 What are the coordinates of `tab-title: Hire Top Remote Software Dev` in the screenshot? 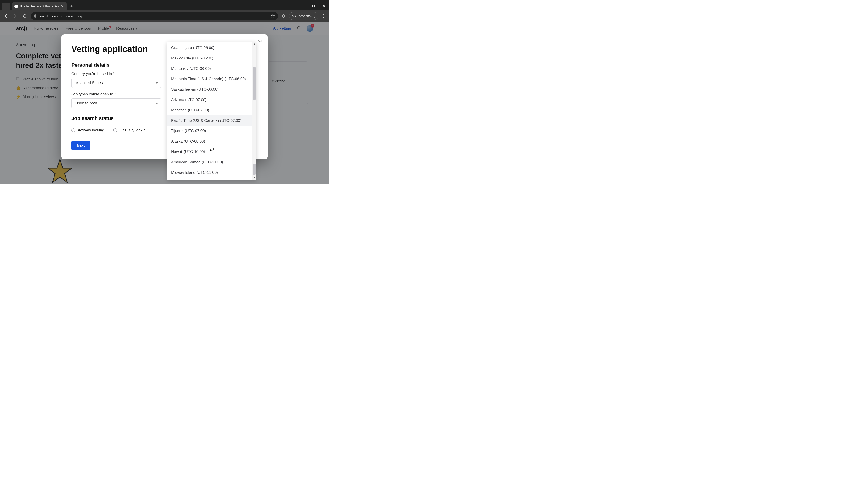 It's located at (39, 6).